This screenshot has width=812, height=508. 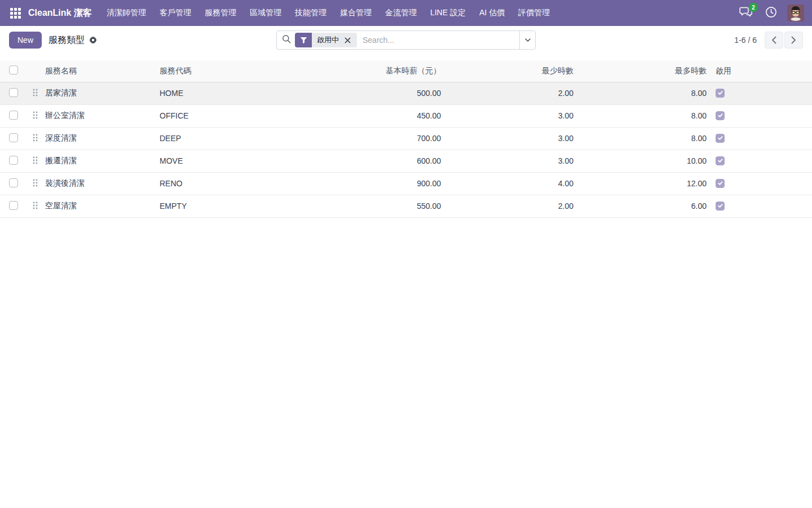 I want to click on messages-count-badge: 2, so click(x=753, y=7).